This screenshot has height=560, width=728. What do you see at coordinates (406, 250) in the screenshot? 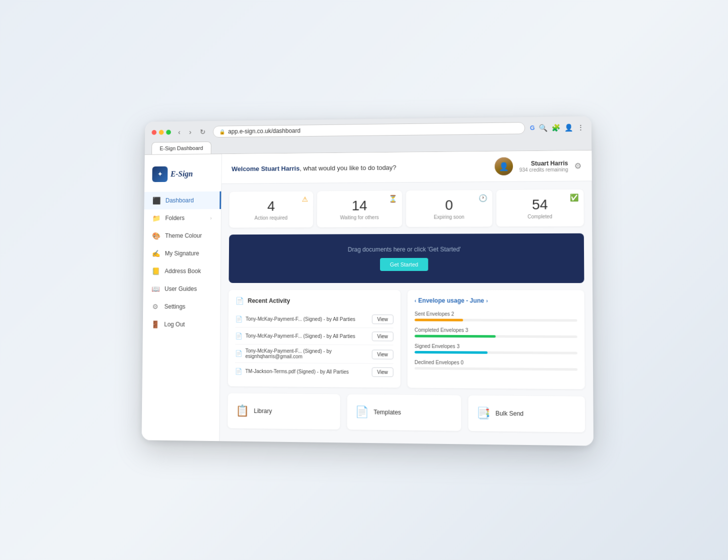
I see `upload-prompt: Drag documents here or click 'Get Starte…` at bounding box center [406, 250].